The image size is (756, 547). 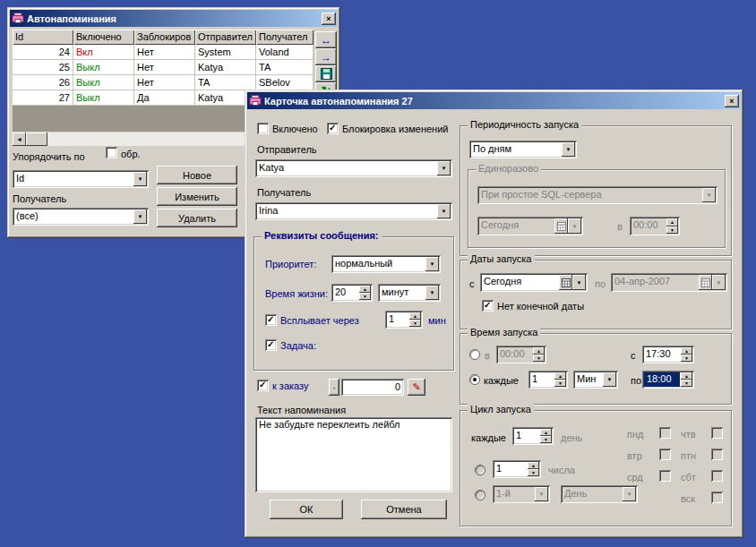 What do you see at coordinates (43, 38) in the screenshot?
I see `column-header-id: Id` at bounding box center [43, 38].